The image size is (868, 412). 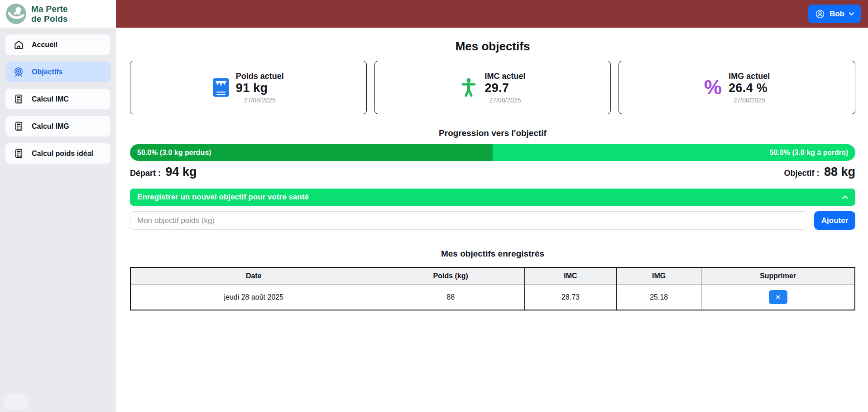 I want to click on sidebar-item-calcul-poids-ideal: Calcul poids idéal, so click(x=58, y=153).